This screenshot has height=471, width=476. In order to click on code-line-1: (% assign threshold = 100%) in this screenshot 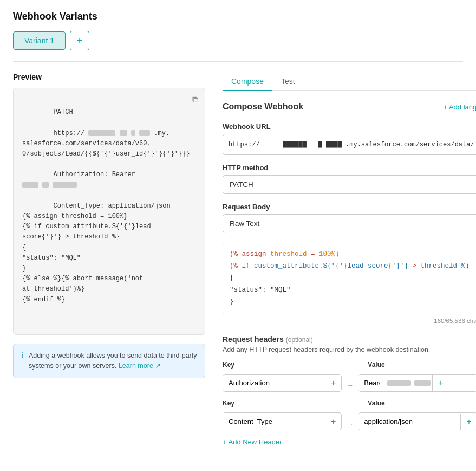, I will do `click(353, 254)`.